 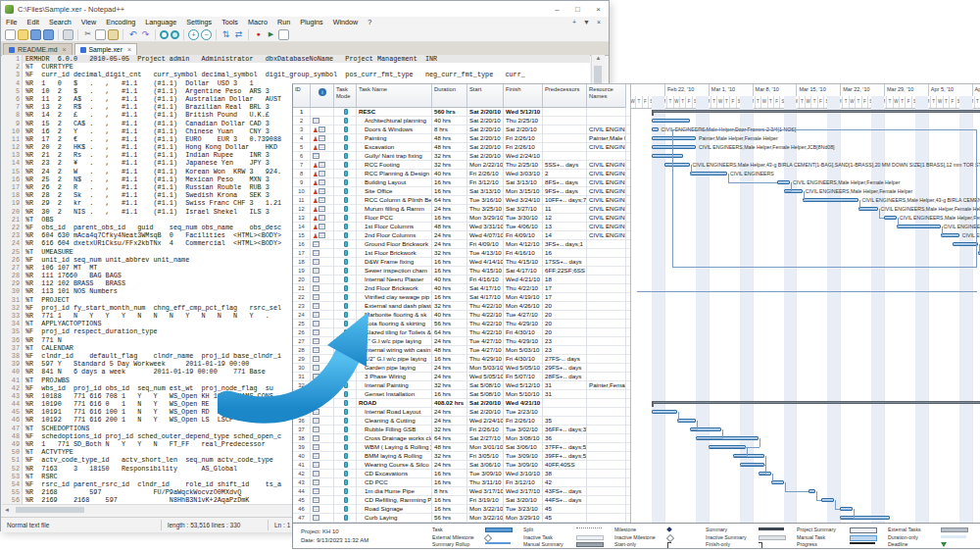 I want to click on menu-run: Run, so click(x=284, y=22).